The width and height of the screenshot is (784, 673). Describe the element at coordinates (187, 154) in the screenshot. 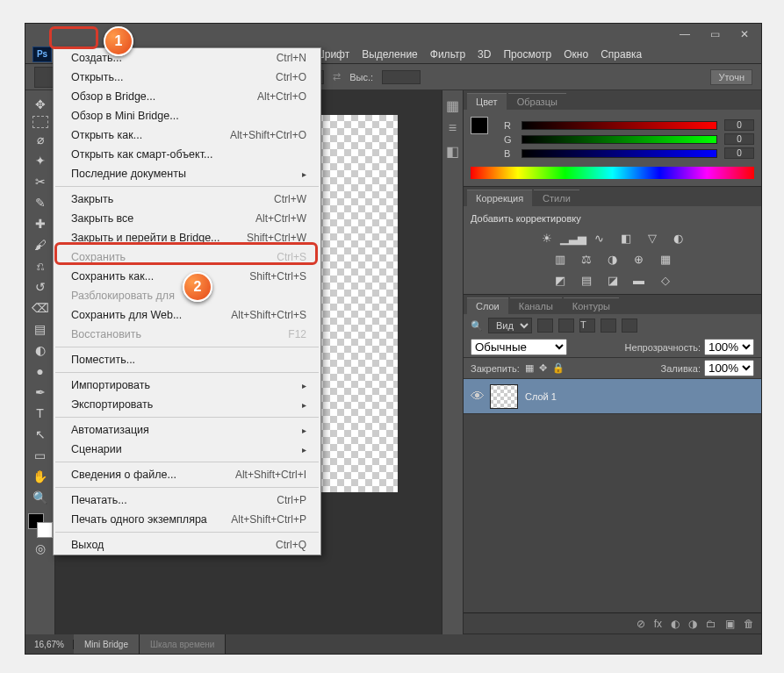

I see `menu-item: Открыть как смарт-объект...` at that location.